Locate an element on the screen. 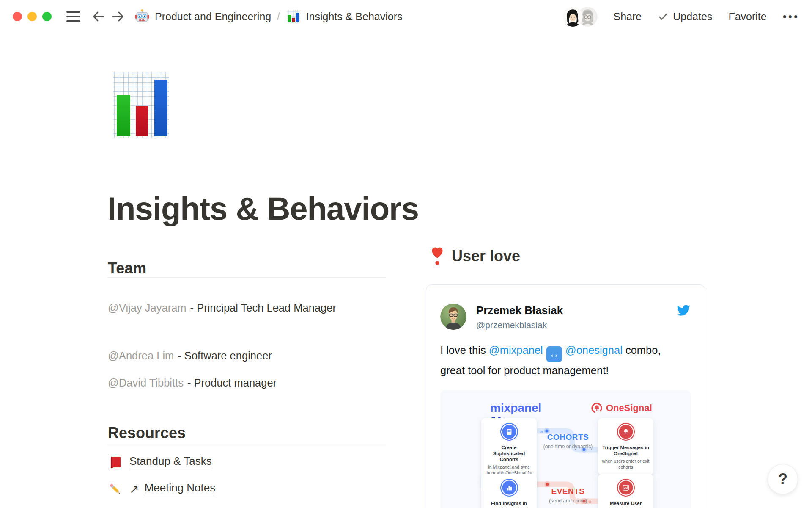  menu-icon is located at coordinates (73, 17).